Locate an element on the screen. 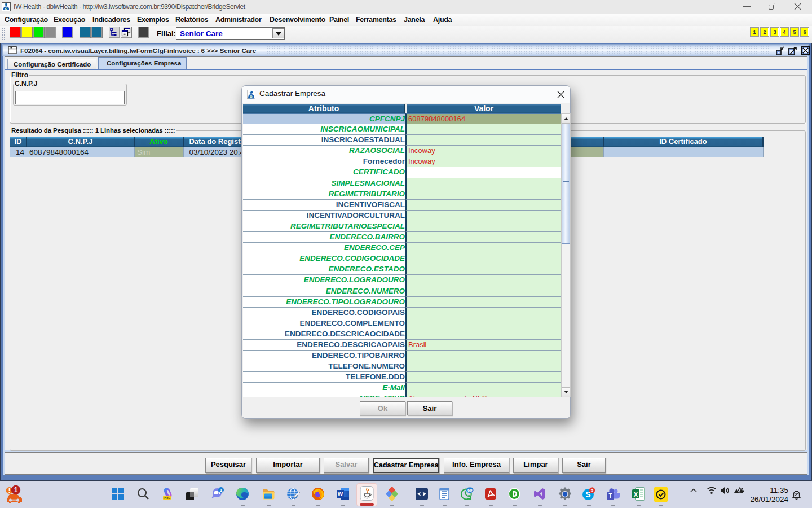 The image size is (812, 508). svg-text: 5 is located at coordinates (592, 490).